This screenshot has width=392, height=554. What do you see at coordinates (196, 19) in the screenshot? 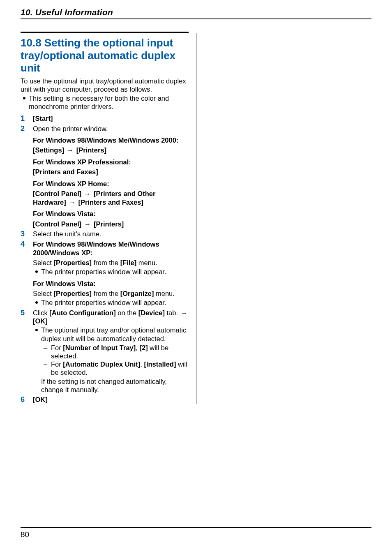
I see `header-rule` at bounding box center [196, 19].